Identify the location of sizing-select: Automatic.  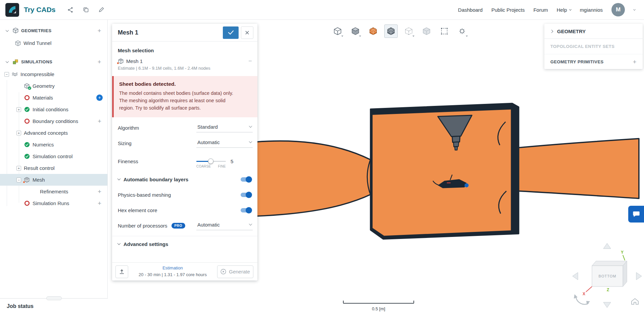
(225, 143).